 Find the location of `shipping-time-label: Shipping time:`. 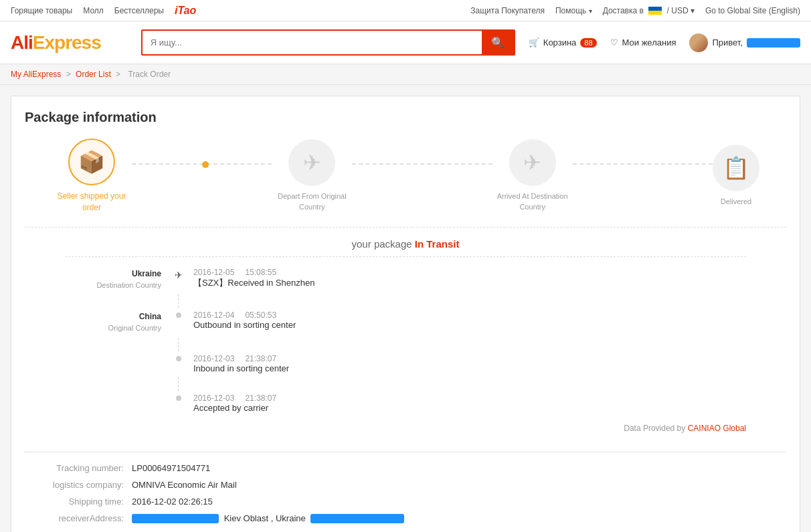

shipping-time-label: Shipping time: is located at coordinates (78, 502).